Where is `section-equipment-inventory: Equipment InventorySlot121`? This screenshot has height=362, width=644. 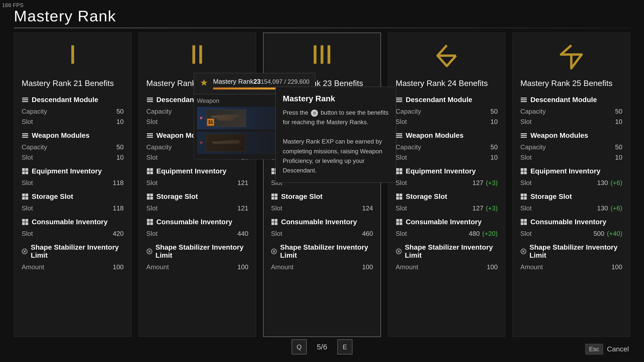
section-equipment-inventory: Equipment InventorySlot121 is located at coordinates (197, 177).